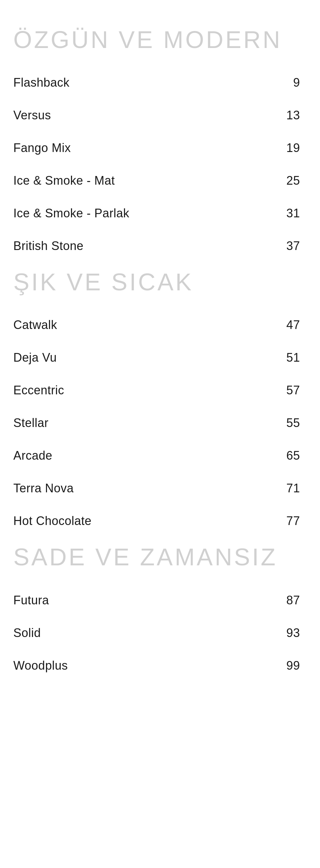 This screenshot has width=320, height=868. Describe the element at coordinates (293, 148) in the screenshot. I see `menu-item-number: 19` at that location.